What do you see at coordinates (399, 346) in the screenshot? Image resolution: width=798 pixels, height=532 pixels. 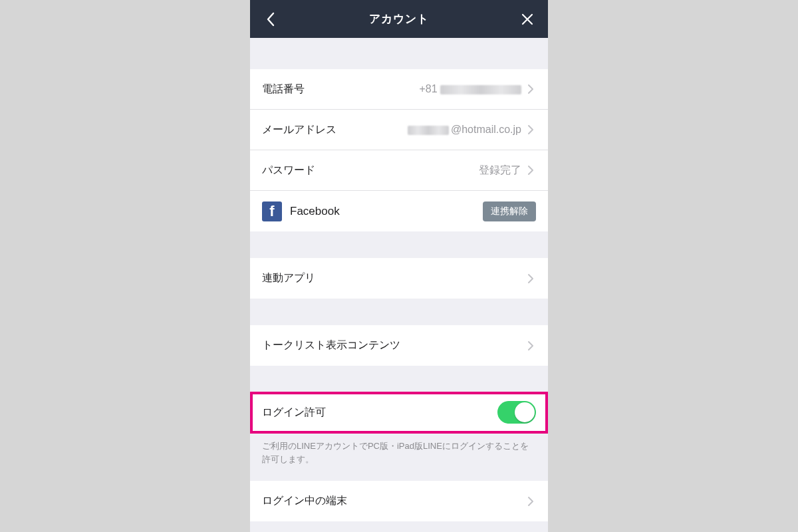 I see `talk-list-group: トークリスト表示コンテンツ` at bounding box center [399, 346].